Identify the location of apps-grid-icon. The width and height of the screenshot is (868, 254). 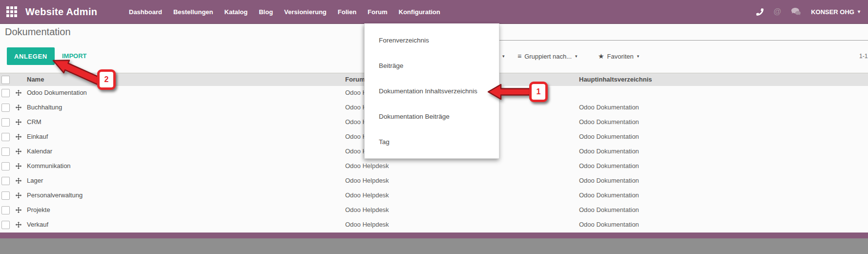
(12, 12).